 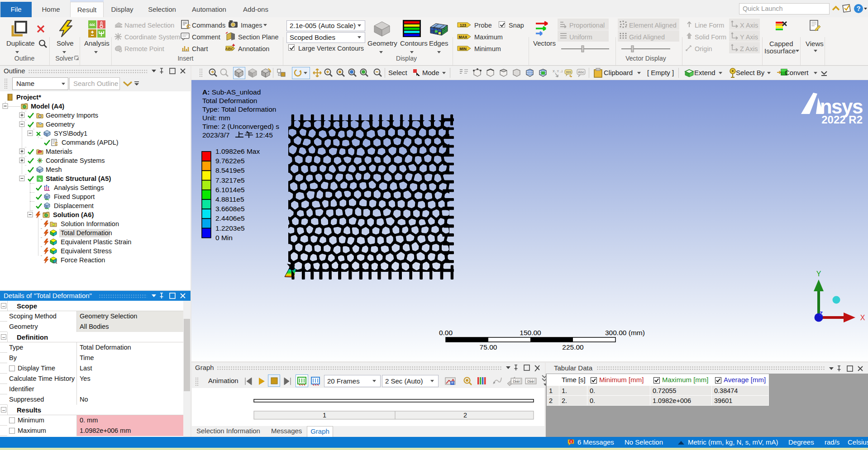 What do you see at coordinates (463, 25) in the screenshot?
I see `svg-text: 123` at bounding box center [463, 25].